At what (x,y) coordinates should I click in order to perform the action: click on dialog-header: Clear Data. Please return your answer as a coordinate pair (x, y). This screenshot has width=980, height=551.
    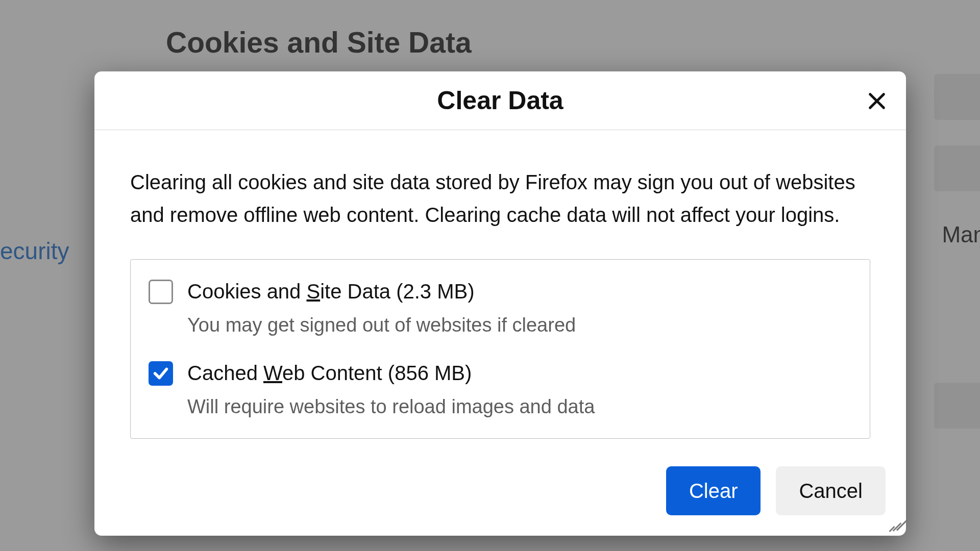
    Looking at the image, I should click on (500, 101).